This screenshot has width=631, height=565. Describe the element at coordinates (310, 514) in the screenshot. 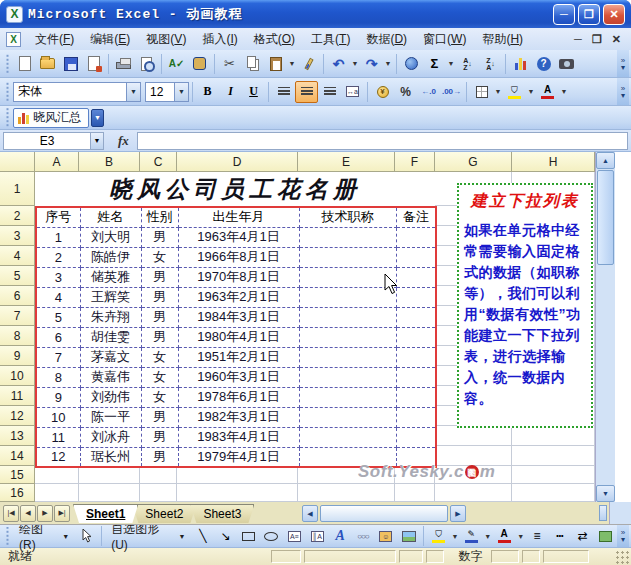

I see `scroll-left-icon: ◀` at that location.